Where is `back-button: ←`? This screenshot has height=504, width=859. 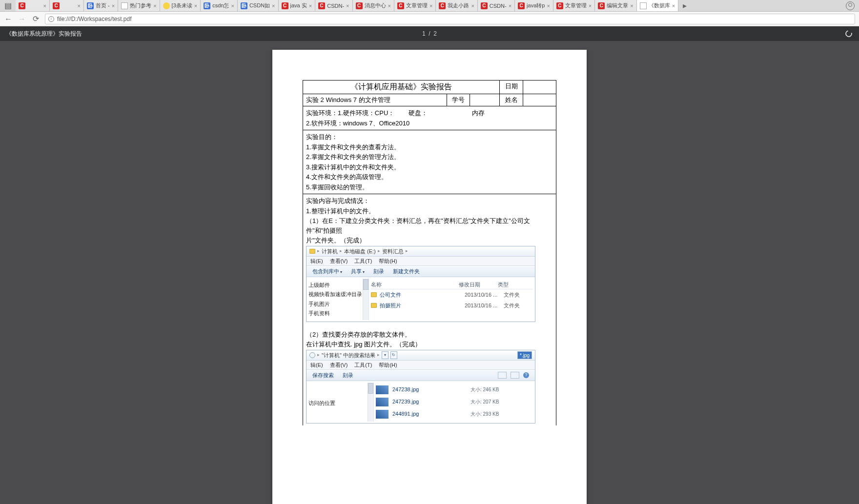
back-button: ← is located at coordinates (8, 19).